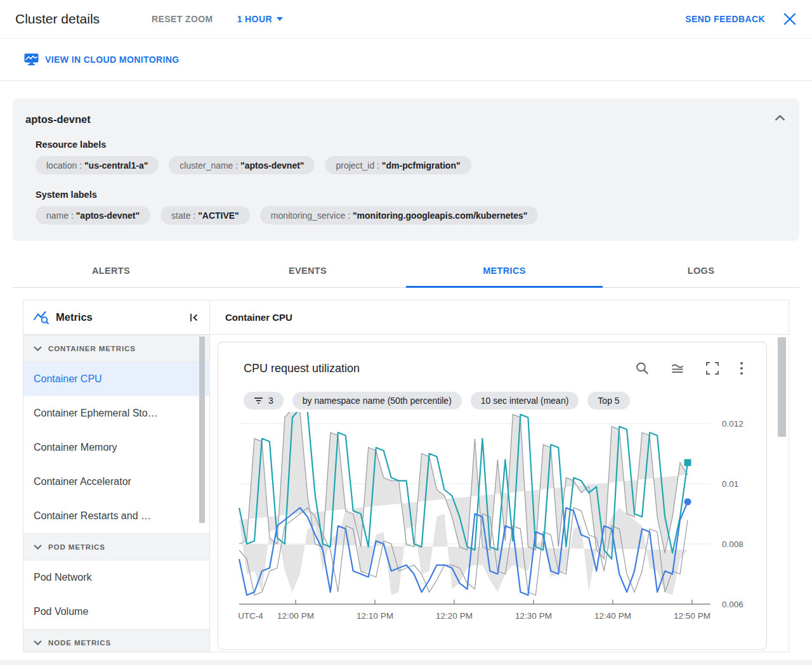 This screenshot has height=665, width=812. Describe the element at coordinates (117, 349) in the screenshot. I see `section-container-metrics: CONTAINER METRICS` at that location.